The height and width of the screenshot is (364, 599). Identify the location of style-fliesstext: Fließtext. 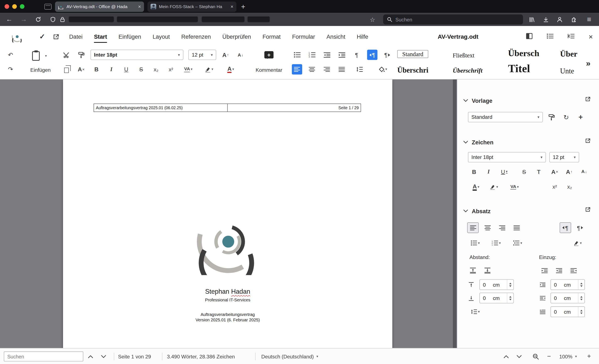
(464, 55).